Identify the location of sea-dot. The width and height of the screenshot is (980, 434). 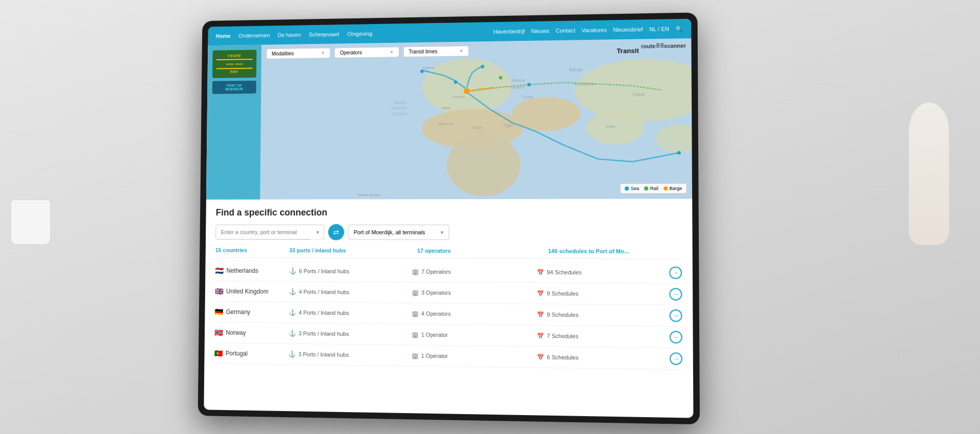
(627, 188).